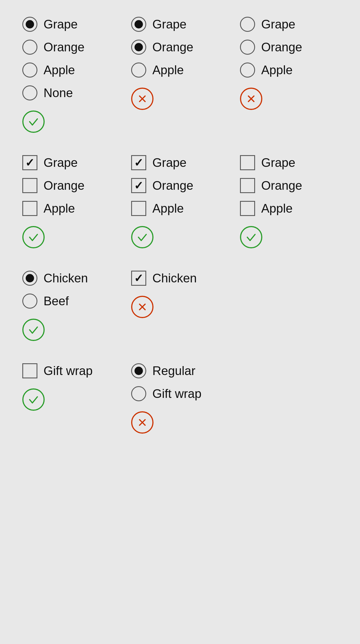 Image resolution: width=360 pixels, height=644 pixels. Describe the element at coordinates (180, 398) in the screenshot. I see `column-1: RegularGift wrap` at that location.